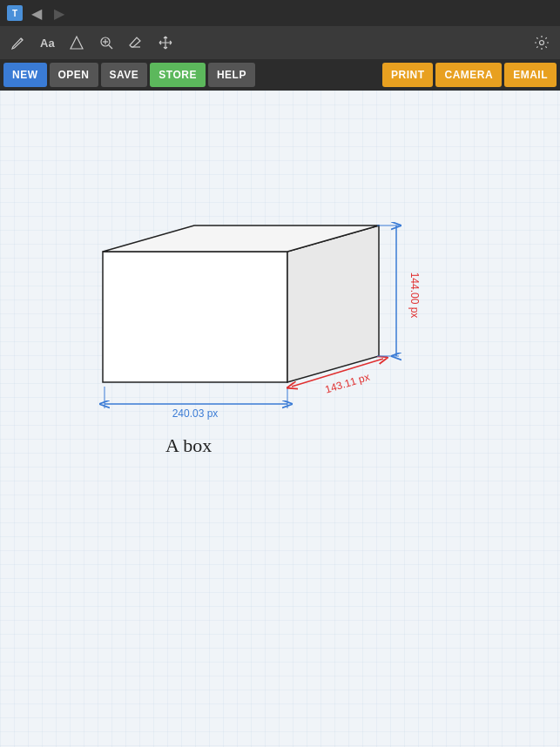 This screenshot has height=747, width=560. I want to click on box-label: A box, so click(188, 446).